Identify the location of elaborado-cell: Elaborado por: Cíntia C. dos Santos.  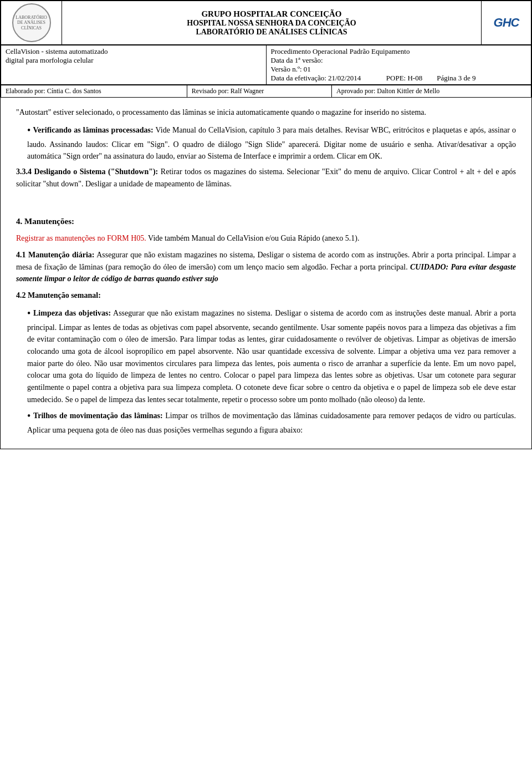
(94, 92).